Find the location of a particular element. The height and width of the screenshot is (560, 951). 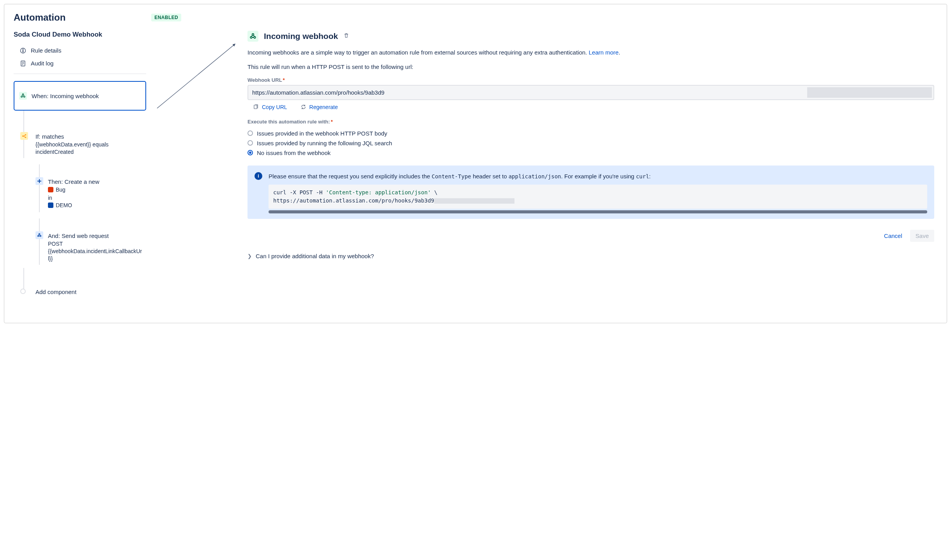

radio-issues-jql: Issues provided by running the following… is located at coordinates (591, 143).